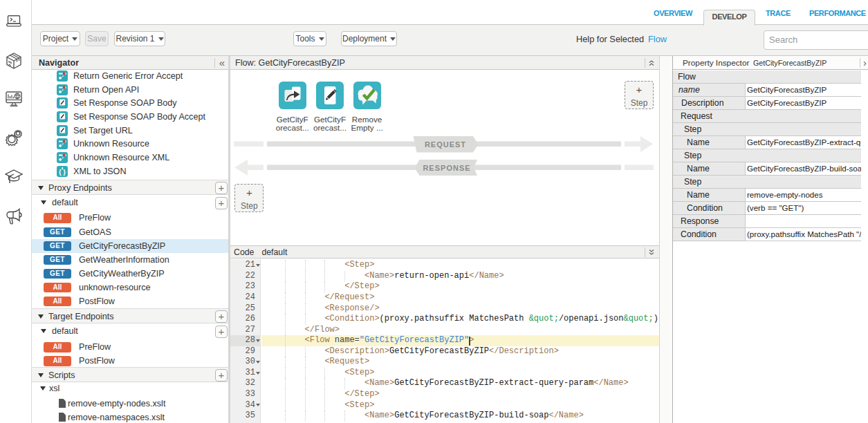 Image resolution: width=868 pixels, height=423 pixels. Describe the element at coordinates (447, 168) in the screenshot. I see `svg-text: RESPONSE` at that location.